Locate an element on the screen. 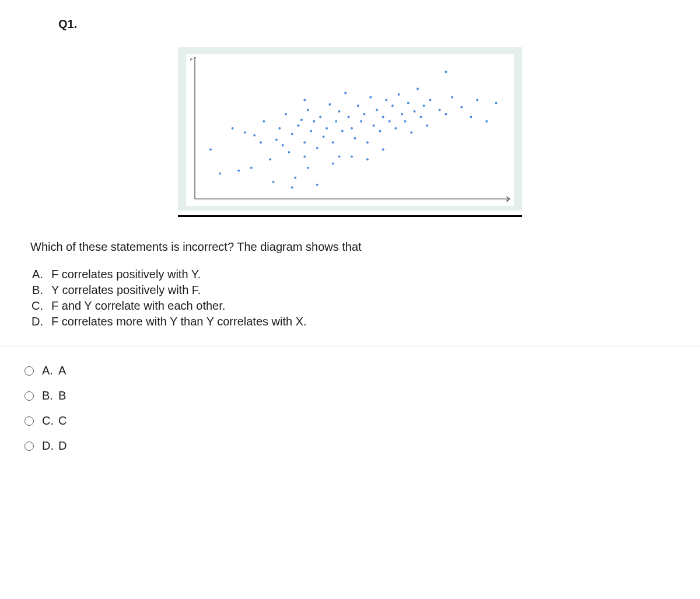  answer-options: A. A B. B C. C D. D is located at coordinates (351, 408).